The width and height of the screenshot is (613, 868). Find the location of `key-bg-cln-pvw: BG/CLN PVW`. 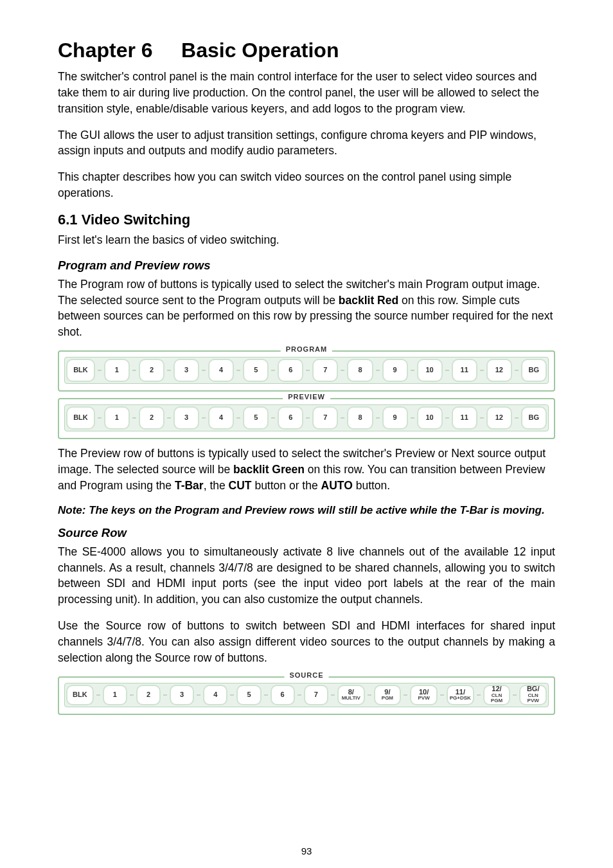

key-bg-cln-pvw: BG/CLN PVW is located at coordinates (533, 695).